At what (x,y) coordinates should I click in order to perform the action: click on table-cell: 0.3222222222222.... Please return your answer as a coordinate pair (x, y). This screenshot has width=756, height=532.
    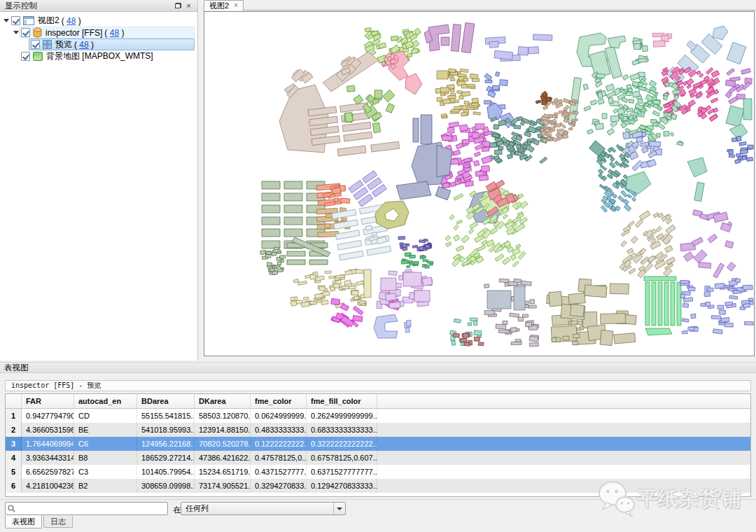
    Looking at the image, I should click on (342, 444).